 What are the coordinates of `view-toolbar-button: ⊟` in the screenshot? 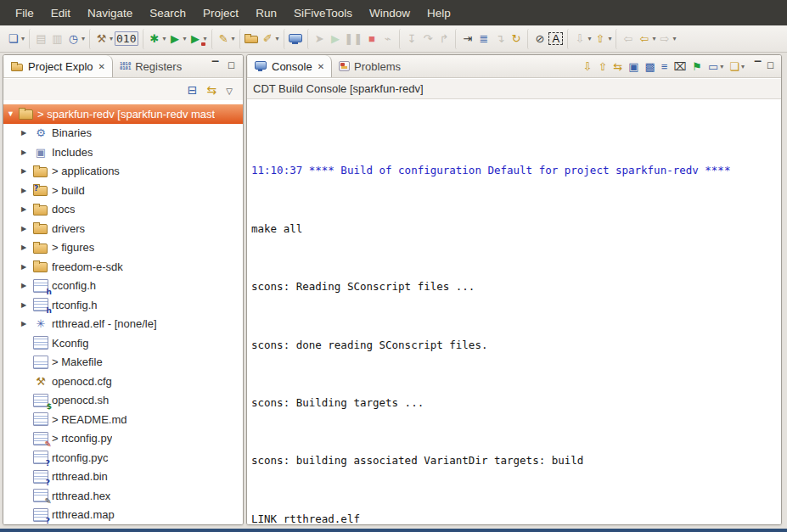 It's located at (193, 90).